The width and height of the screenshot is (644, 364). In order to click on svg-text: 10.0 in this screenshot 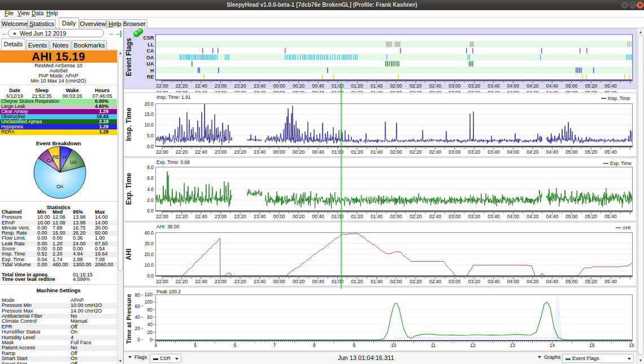, I will do `click(149, 125)`.